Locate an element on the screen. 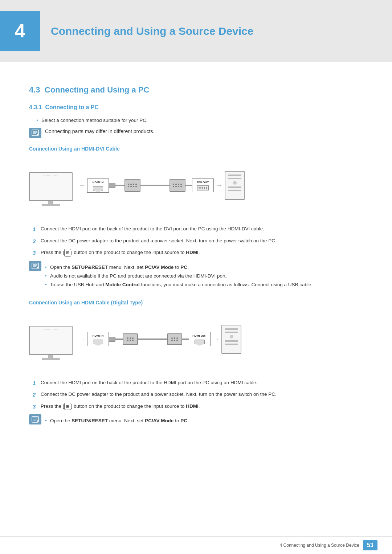  note-box-1: Connecting parts may differ in different… is located at coordinates (196, 133).